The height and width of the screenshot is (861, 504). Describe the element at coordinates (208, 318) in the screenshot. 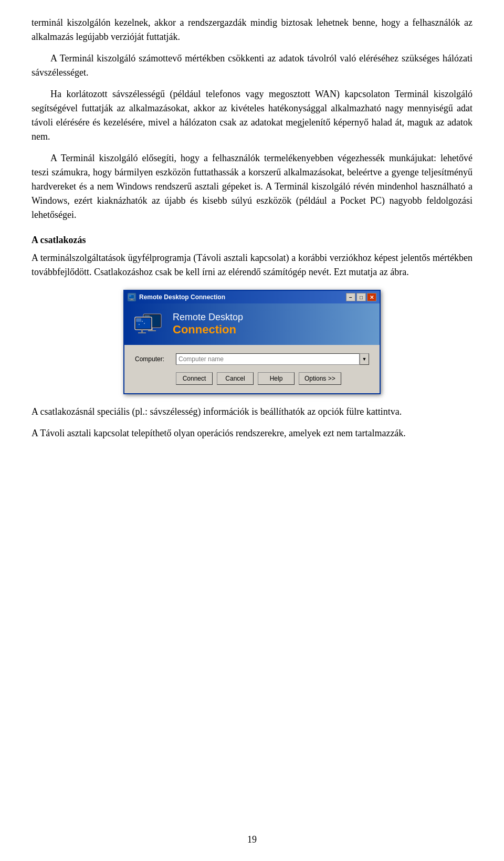

I see `header-line1: Remote Desktop` at that location.